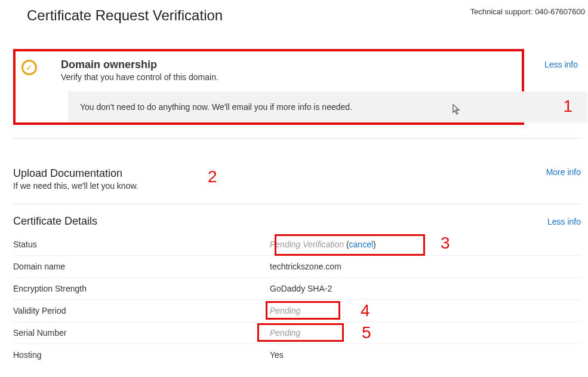  What do you see at coordinates (76, 173) in the screenshot?
I see `upload-title: Upload Documentation` at bounding box center [76, 173].